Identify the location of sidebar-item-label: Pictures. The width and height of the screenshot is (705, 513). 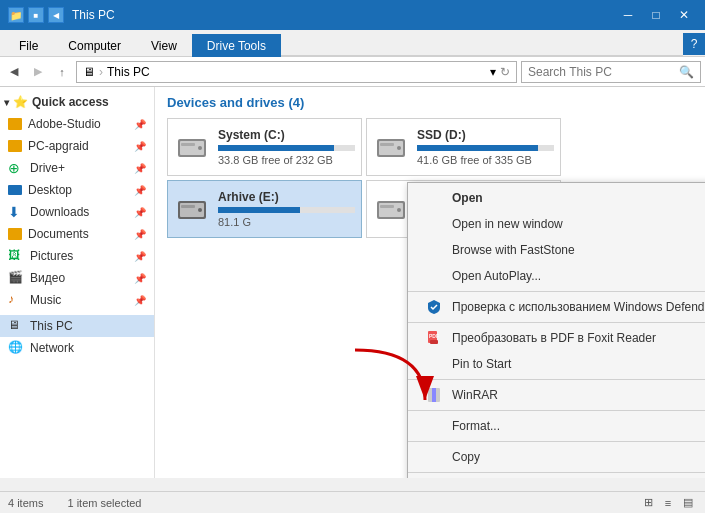
(52, 256).